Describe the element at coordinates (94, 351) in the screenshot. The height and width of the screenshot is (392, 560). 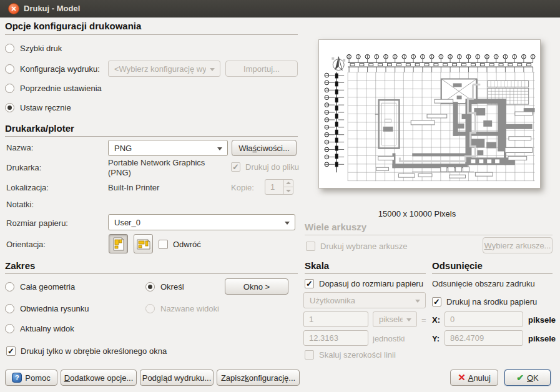
I see `checkbox-label: Drukuj tylko w obrębie określonego okna` at that location.